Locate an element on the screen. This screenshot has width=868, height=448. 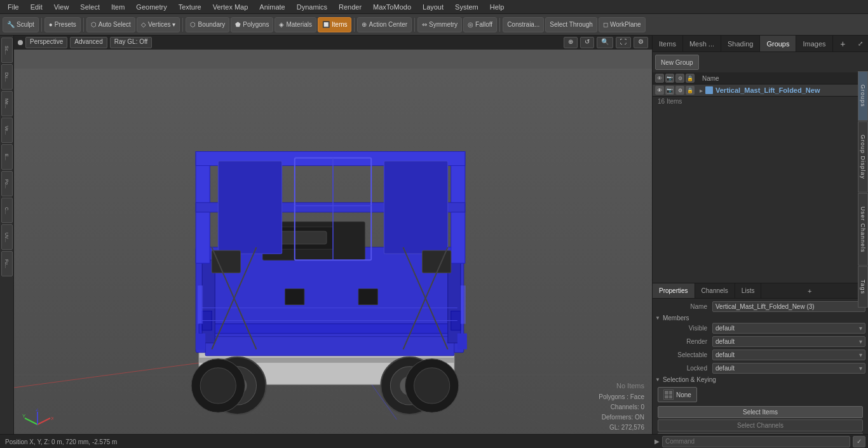
menu-select: Select is located at coordinates (90, 7).